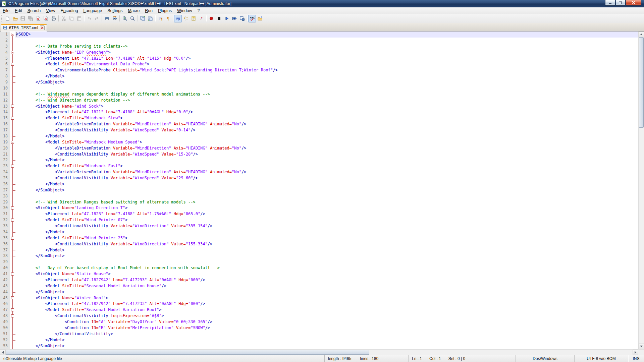 The height and width of the screenshot is (362, 644). Describe the element at coordinates (319, 352) in the screenshot. I see `horizontal-scroll-track` at that location.